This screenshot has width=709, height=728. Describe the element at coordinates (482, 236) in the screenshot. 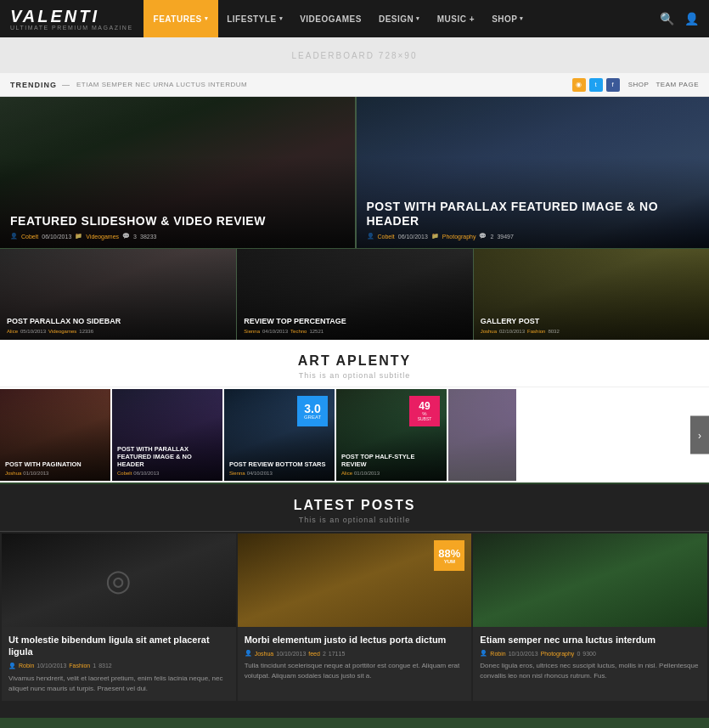

I see `hero-comment-icon-2: 💬` at that location.